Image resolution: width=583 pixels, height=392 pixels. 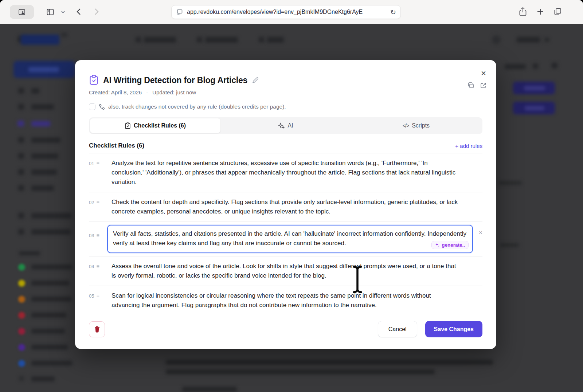 I want to click on rule-text: Scan for logical inconsistencies or circ…, so click(x=292, y=301).